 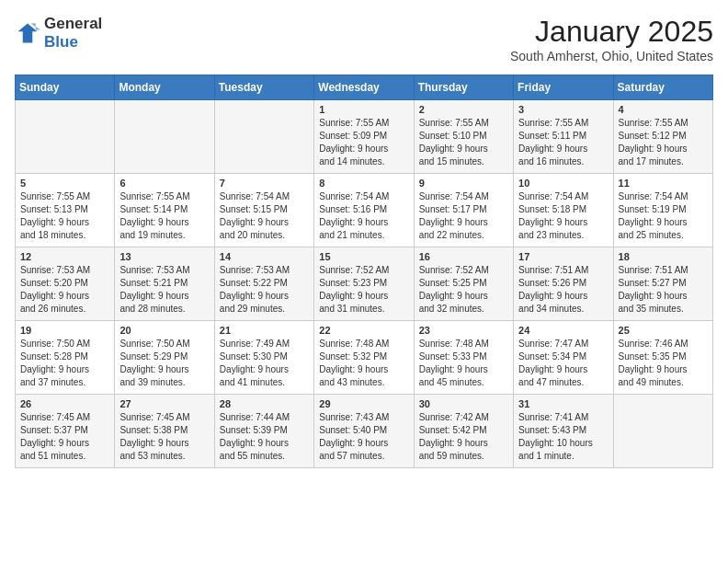 I want to click on day-info: Sunrise: 7:54 AMSunset: 5:15 PMDaylight:…, so click(x=265, y=216).